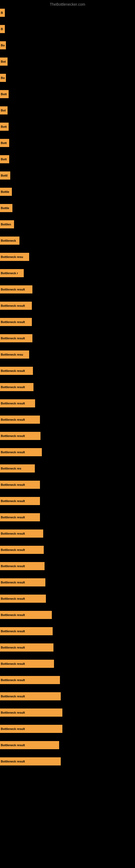  What do you see at coordinates (15, 257) in the screenshot?
I see `bar: Bottleneck resu` at bounding box center [15, 257].